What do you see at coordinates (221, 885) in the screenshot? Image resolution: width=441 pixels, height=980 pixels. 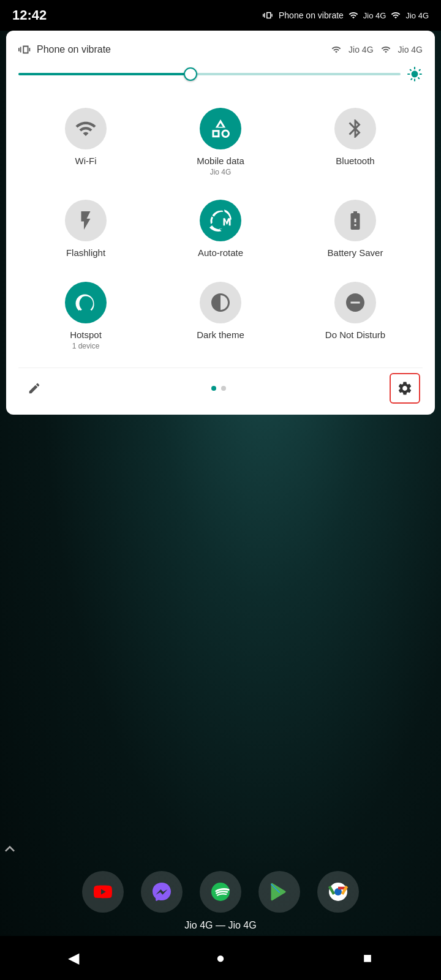 I see `dock-area: Jio 4G — Jio 4G` at bounding box center [221, 885].